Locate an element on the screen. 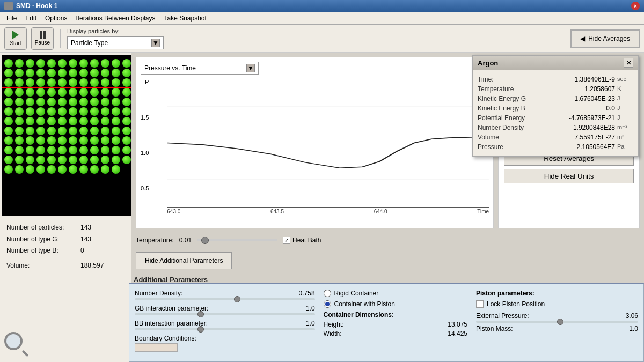 The width and height of the screenshot is (644, 362). bb-interaction-row: BB interaction parameter: 1.0 is located at coordinates (225, 325).